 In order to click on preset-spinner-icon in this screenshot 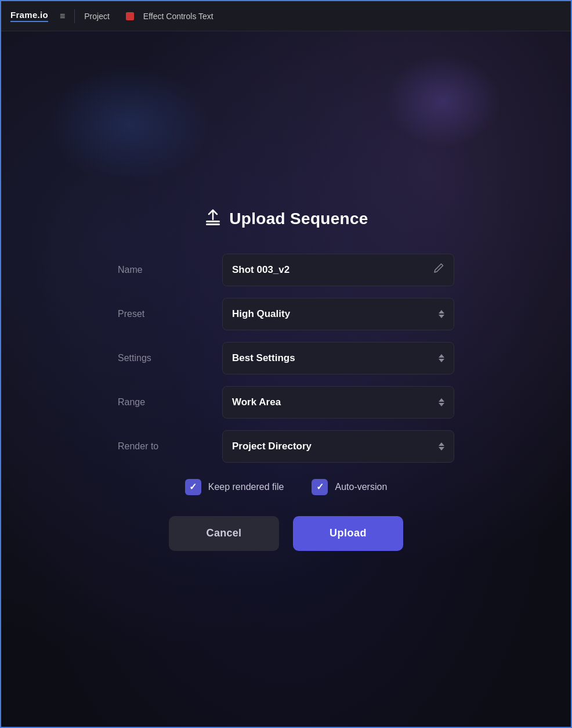, I will do `click(441, 314)`.